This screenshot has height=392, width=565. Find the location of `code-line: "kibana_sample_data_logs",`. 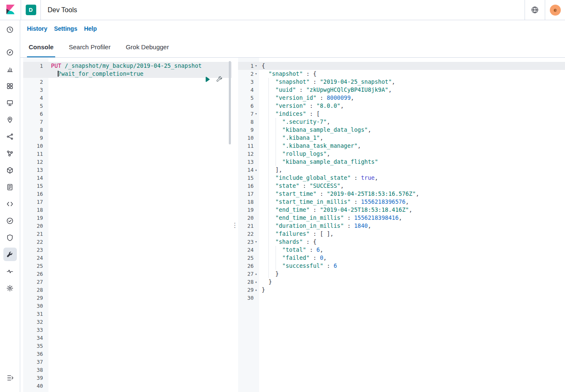

code-line: "kibana_sample_data_logs", is located at coordinates (412, 130).